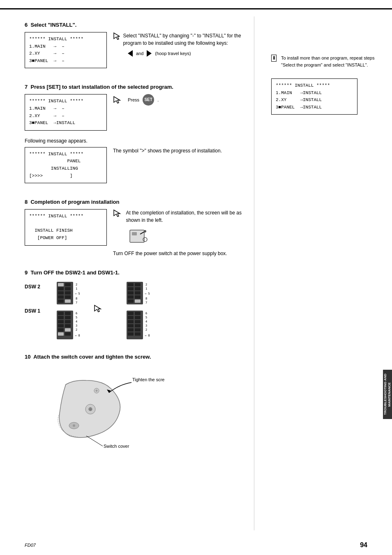  What do you see at coordinates (134, 100) in the screenshot?
I see `press-label: Press` at bounding box center [134, 100].